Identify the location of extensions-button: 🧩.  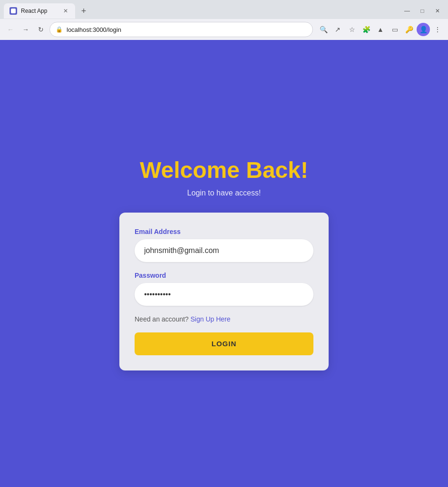
(366, 29).